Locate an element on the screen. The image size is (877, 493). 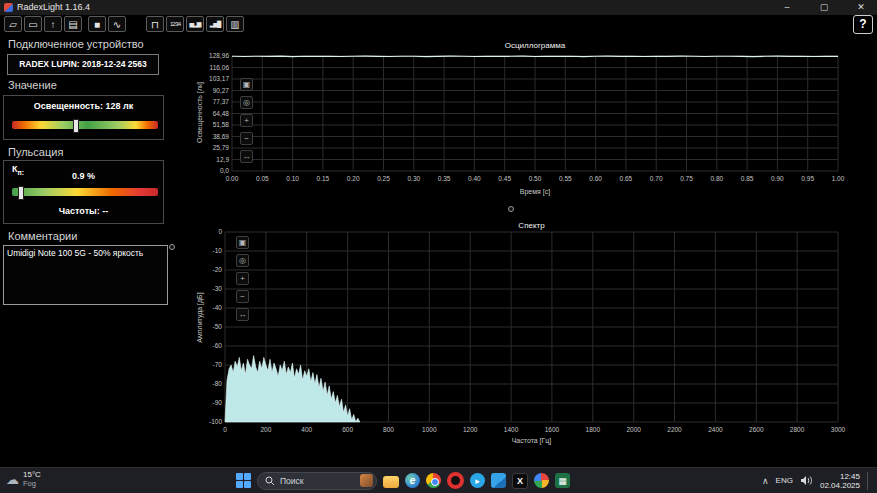
search-input: Поиск is located at coordinates (317, 481).